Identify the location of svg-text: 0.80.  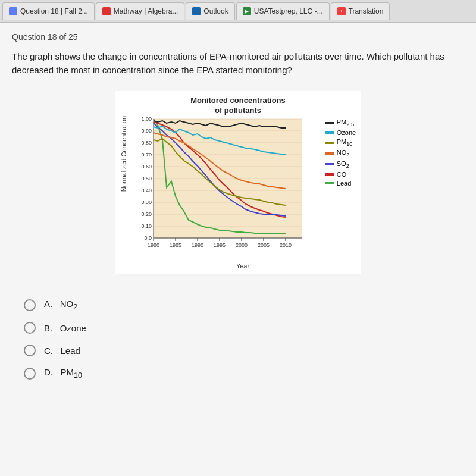
(146, 143).